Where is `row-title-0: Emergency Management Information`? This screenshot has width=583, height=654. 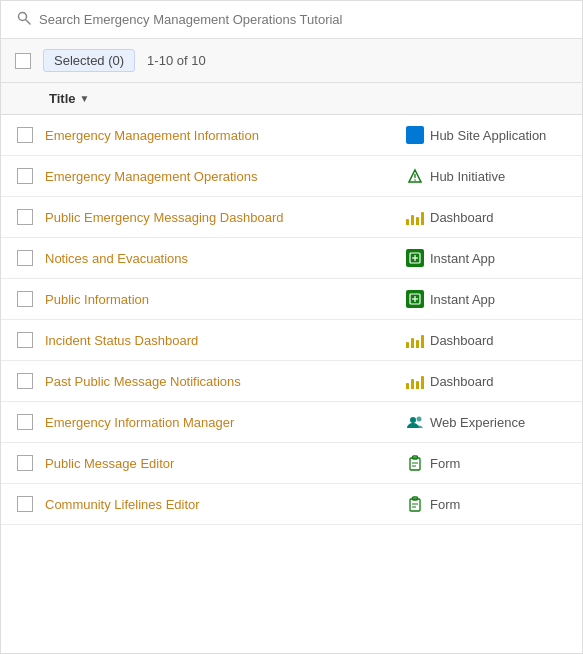
row-title-0: Emergency Management Information is located at coordinates (220, 136).